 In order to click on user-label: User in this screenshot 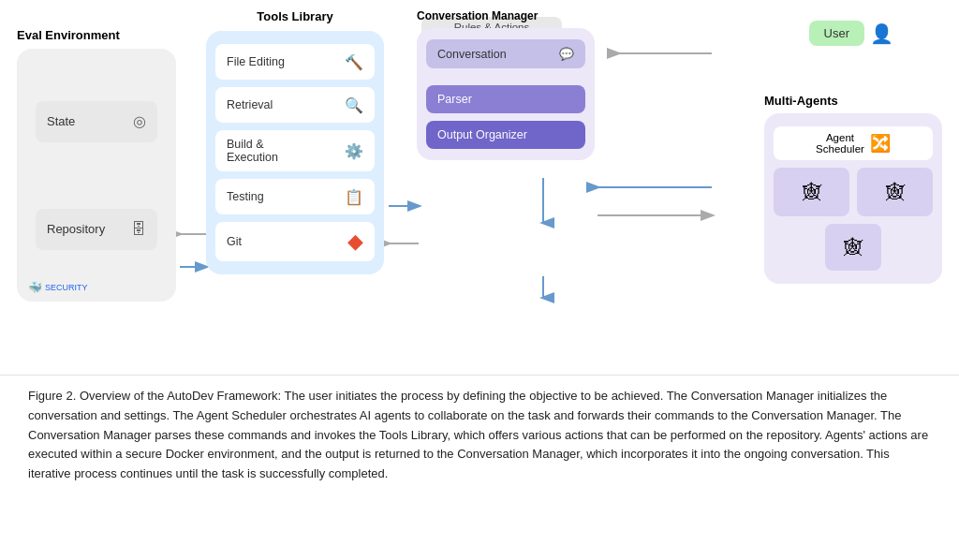, I will do `click(837, 34)`.